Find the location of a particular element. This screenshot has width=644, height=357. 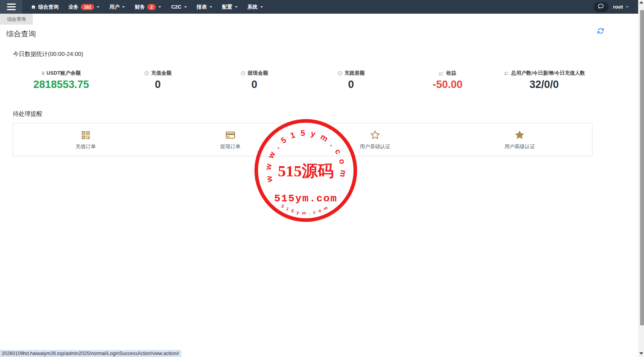

scroll-down-arrow-icon is located at coordinates (641, 353).